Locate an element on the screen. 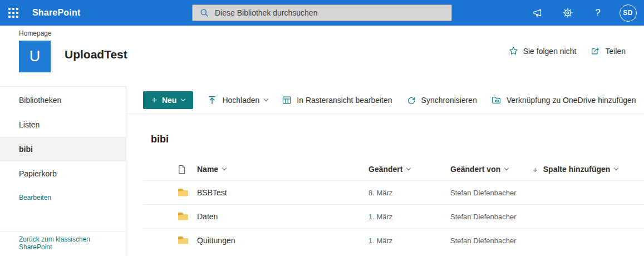 The width and height of the screenshot is (644, 256). document-icon is located at coordinates (181, 169).